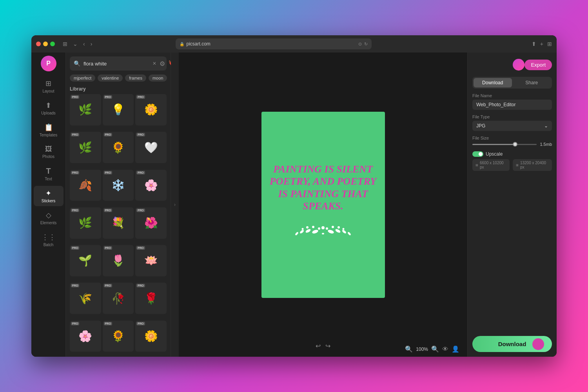 The height and width of the screenshot is (392, 588). I want to click on download-button: Download, so click(512, 344).